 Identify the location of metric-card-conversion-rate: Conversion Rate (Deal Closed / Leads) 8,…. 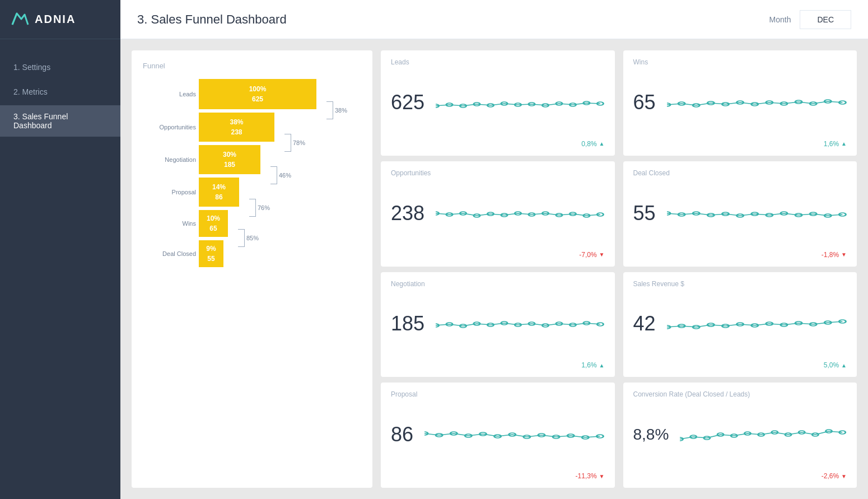
(740, 435).